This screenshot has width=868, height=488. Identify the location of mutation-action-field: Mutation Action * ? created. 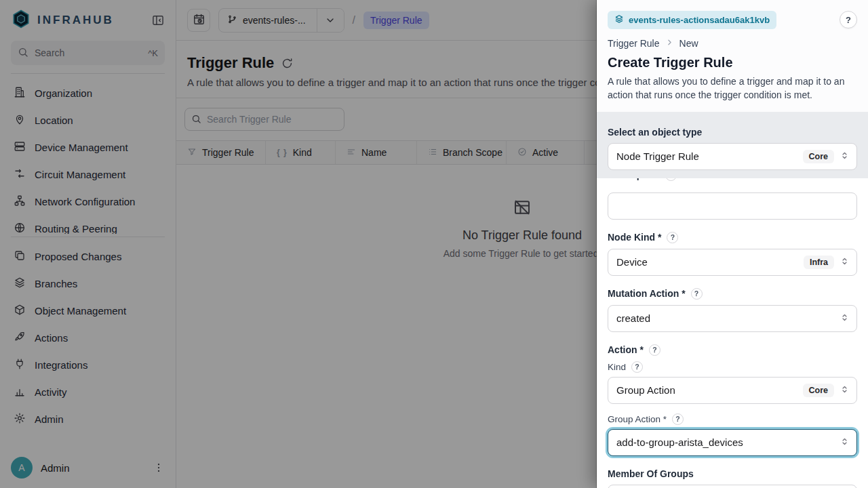
(732, 310).